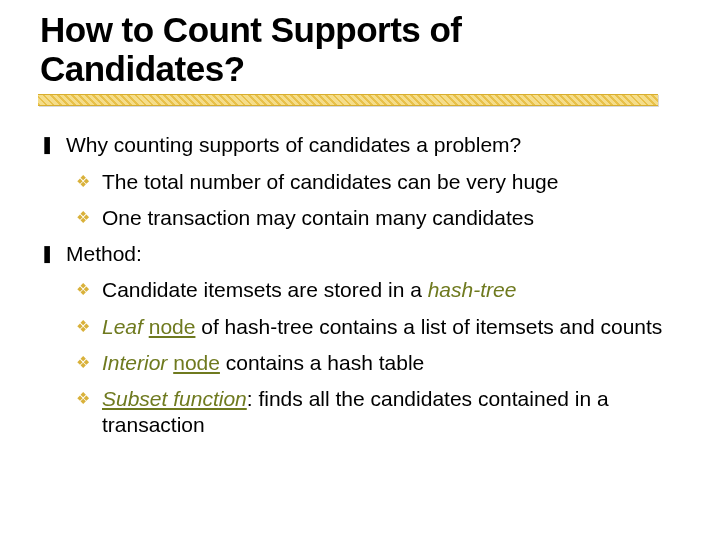 The image size is (720, 540). What do you see at coordinates (378, 363) in the screenshot?
I see `bullet-method-interior: ❖ Interior node contains a hash table` at bounding box center [378, 363].